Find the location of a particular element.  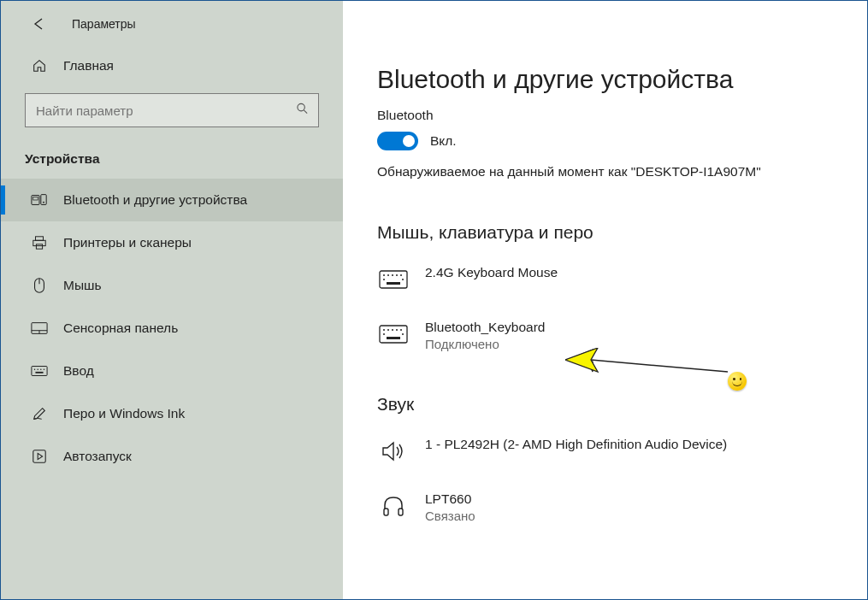

device-row: LPT660 Связано is located at coordinates (605, 515).